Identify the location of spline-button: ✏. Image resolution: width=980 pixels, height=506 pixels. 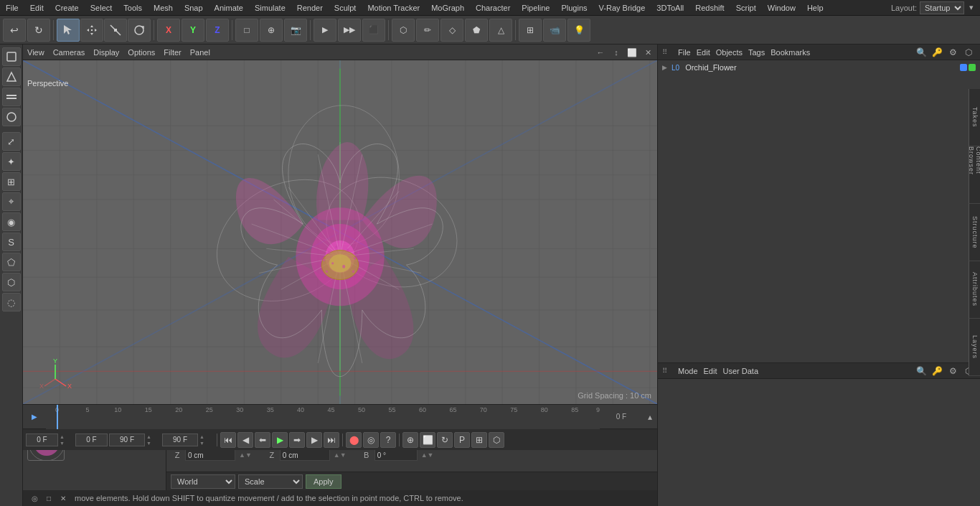
(428, 30).